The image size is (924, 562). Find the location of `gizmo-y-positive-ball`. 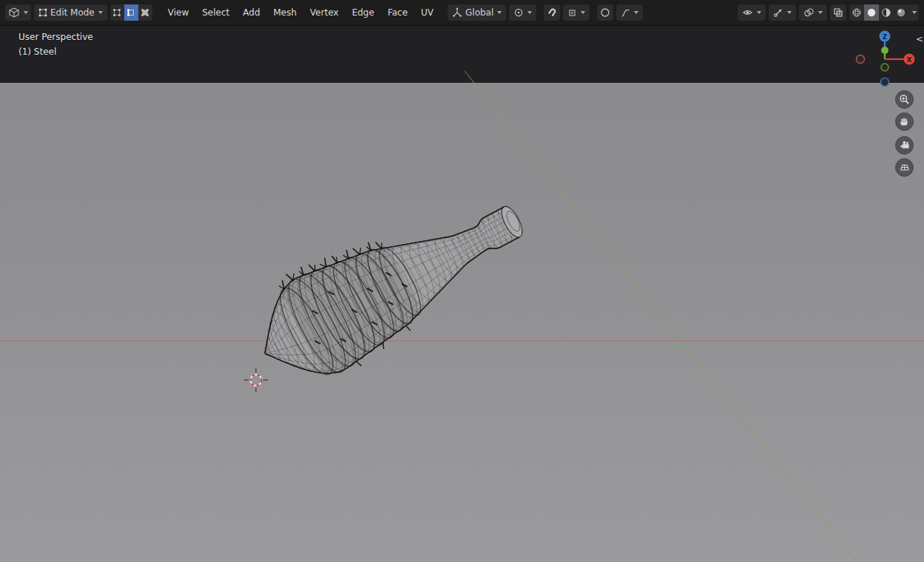

gizmo-y-positive-ball is located at coordinates (885, 50).